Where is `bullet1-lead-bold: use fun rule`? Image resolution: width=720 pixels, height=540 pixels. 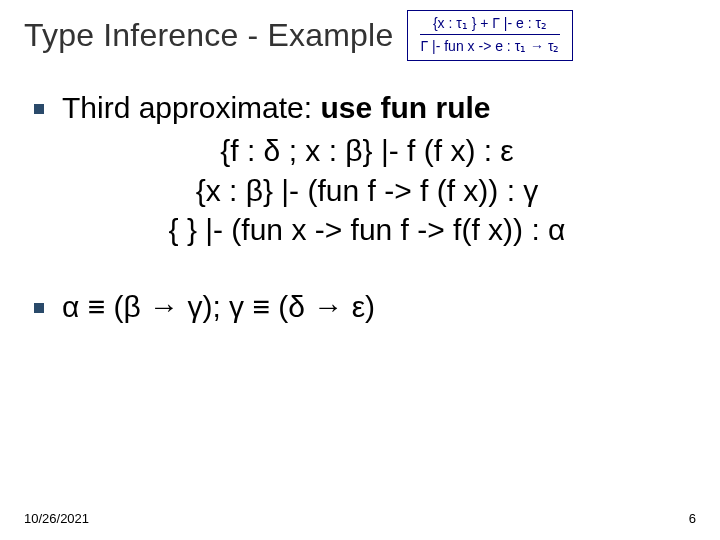
bullet1-lead-bold: use fun rule is located at coordinates (405, 108).